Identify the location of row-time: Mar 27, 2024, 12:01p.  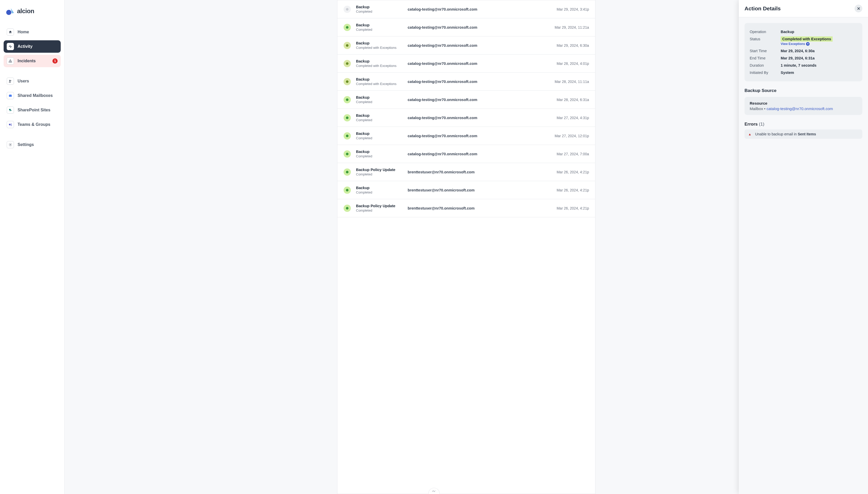
(572, 136).